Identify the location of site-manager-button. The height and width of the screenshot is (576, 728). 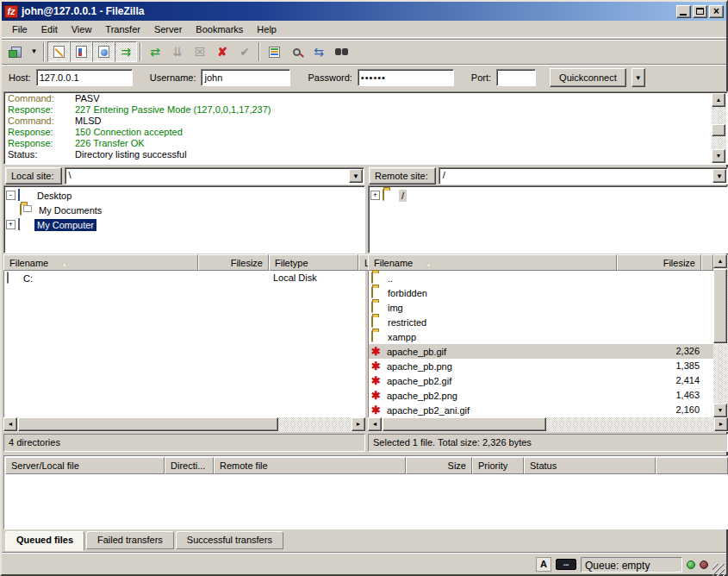
(16, 52).